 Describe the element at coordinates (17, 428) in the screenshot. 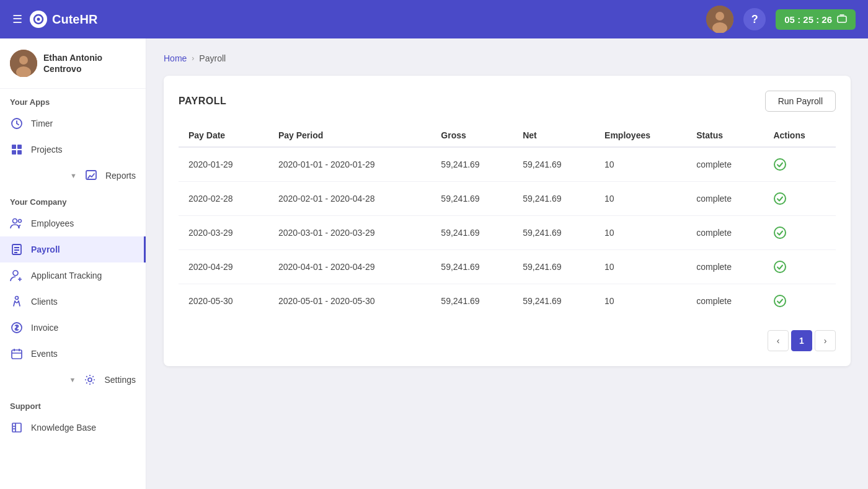

I see `book-icon` at that location.